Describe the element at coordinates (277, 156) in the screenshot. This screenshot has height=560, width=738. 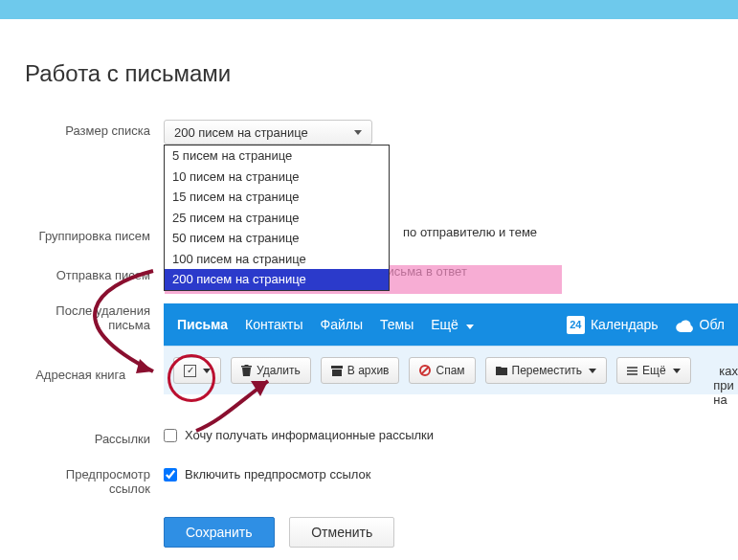
I see `list-size-option: 5 писем на странице` at that location.